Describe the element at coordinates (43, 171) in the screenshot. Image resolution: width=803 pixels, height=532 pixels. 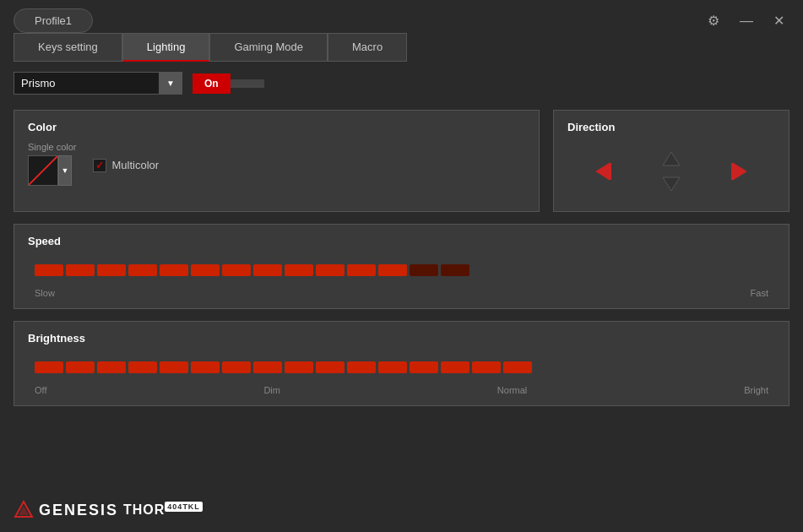
I see `color-swatch` at that location.